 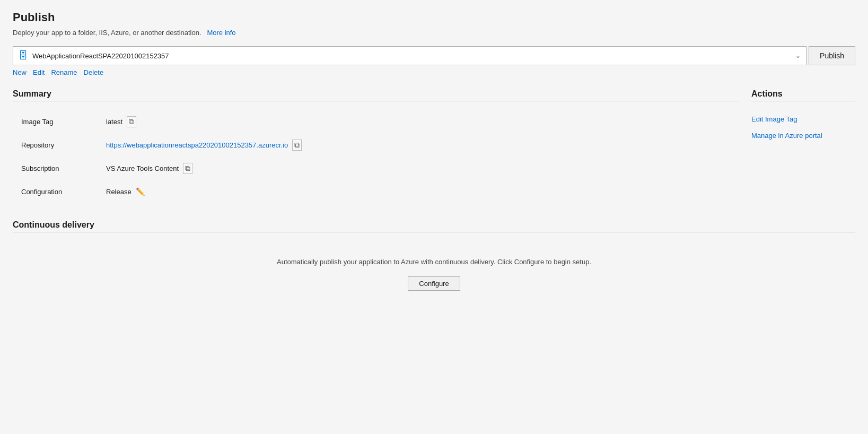 I want to click on configuration-label: Configuration, so click(x=64, y=192).